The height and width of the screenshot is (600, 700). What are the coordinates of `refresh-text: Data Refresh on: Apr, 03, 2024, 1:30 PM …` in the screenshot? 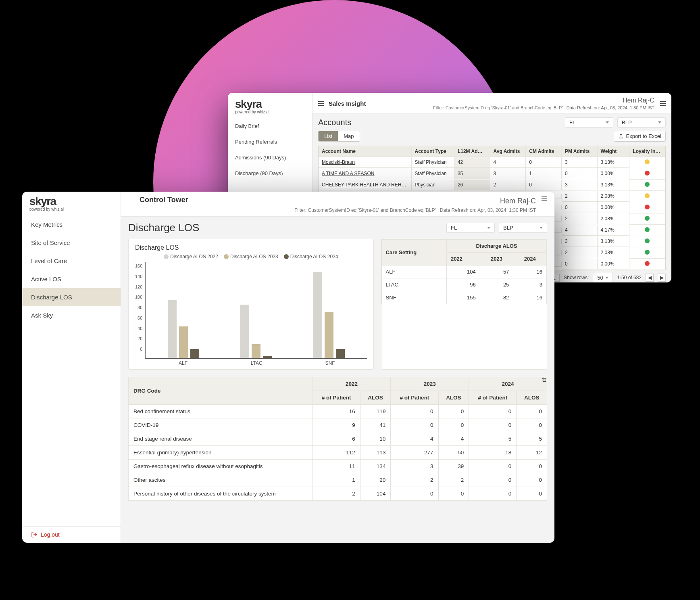 It's located at (610, 108).